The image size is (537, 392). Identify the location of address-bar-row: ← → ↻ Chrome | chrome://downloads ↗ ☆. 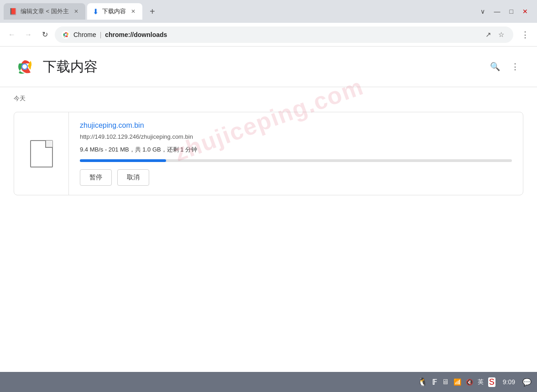
(268, 35).